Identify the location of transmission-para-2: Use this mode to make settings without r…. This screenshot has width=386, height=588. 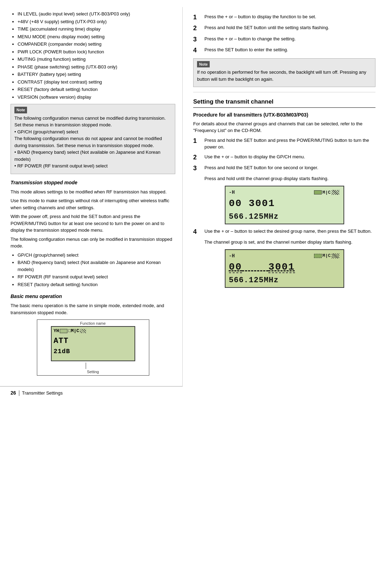
(93, 204).